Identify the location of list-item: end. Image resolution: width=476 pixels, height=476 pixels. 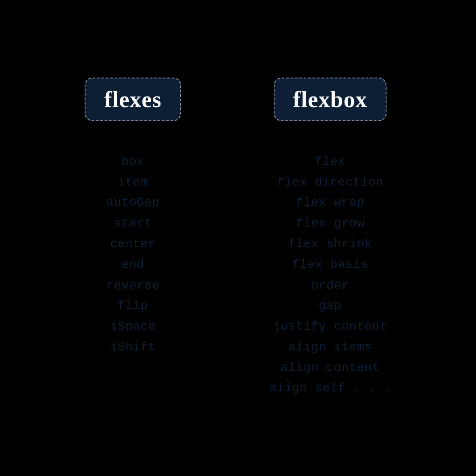
(133, 265).